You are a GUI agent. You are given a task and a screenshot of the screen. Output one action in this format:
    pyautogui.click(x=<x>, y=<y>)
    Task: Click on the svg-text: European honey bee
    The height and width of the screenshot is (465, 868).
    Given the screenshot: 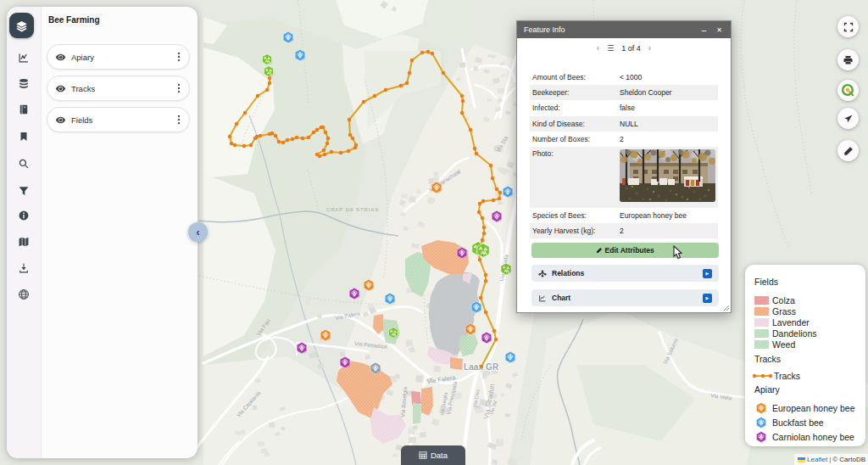 What is the action you would take?
    pyautogui.click(x=814, y=408)
    